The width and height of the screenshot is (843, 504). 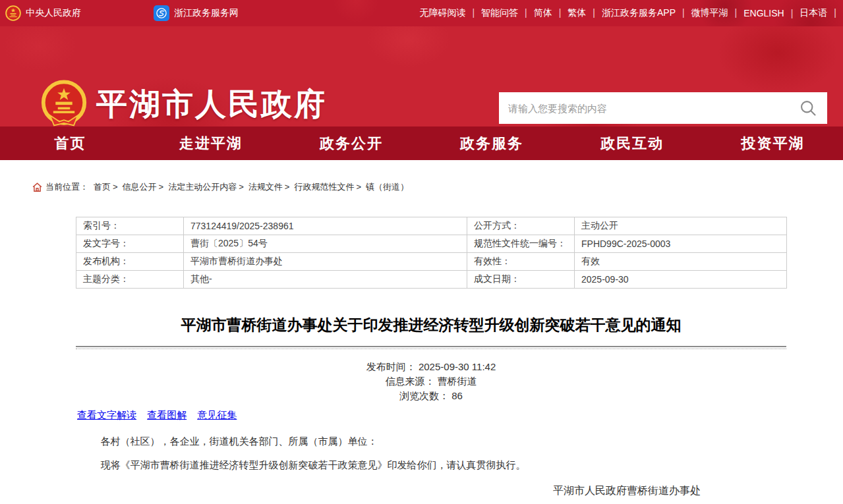 What do you see at coordinates (431, 349) in the screenshot?
I see `title-divider-dotted` at bounding box center [431, 349].